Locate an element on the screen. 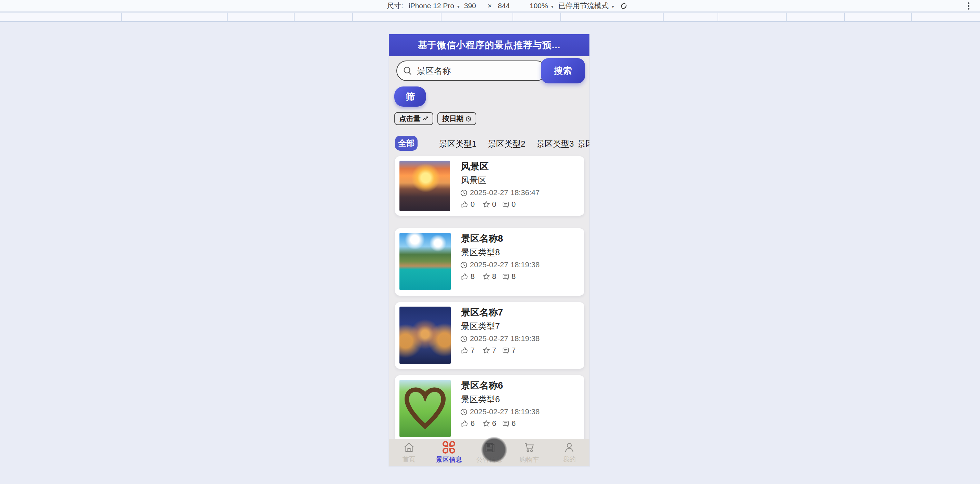  likes-stat: 6 is located at coordinates (468, 424).